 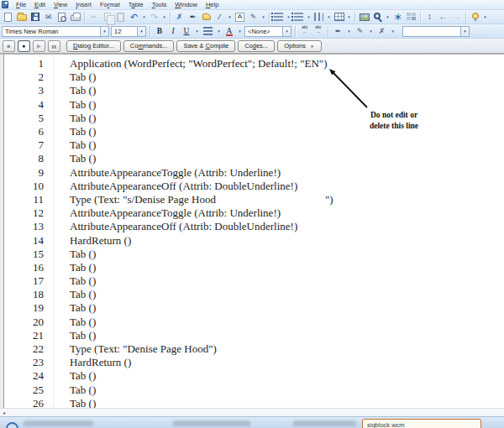 What do you see at coordinates (134, 17) in the screenshot?
I see `undo-icon: ↶` at bounding box center [134, 17].